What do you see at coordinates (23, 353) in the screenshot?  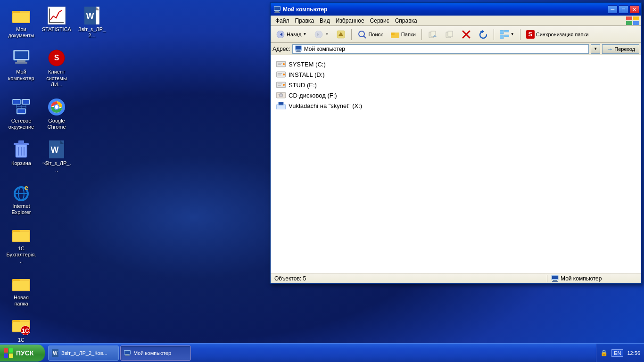 I see `start-button: ПУСК` at bounding box center [23, 353].